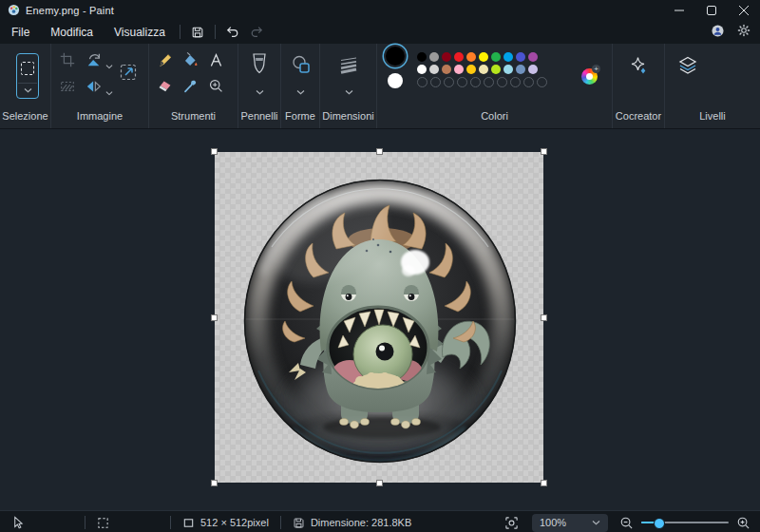 Image resolution: width=760 pixels, height=532 pixels. What do you see at coordinates (140, 32) in the screenshot?
I see `menu-visualizza: Visualizza` at bounding box center [140, 32].